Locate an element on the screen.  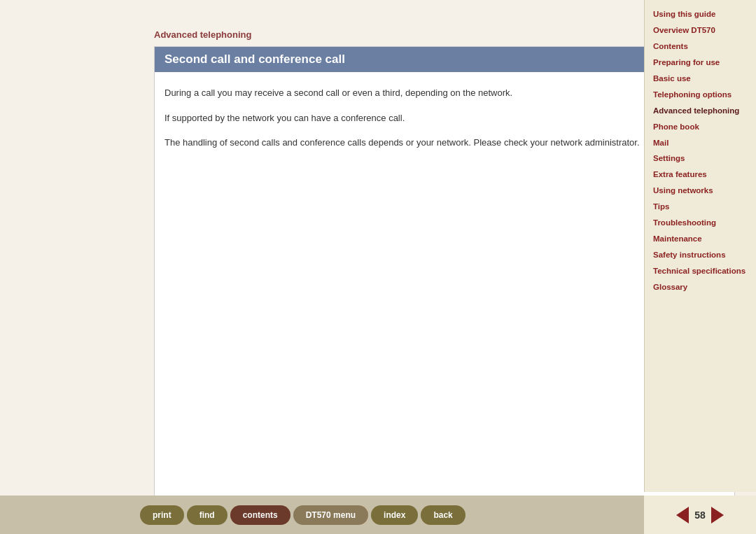
pagination-nav: 58 is located at coordinates (700, 515).